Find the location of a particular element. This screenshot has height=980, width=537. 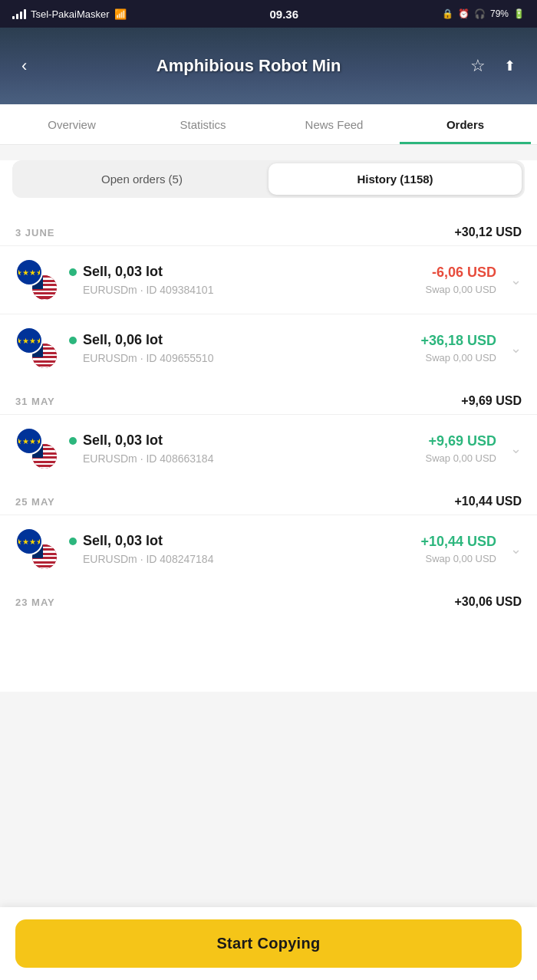

date-label-june3: 3 JUNE is located at coordinates (35, 233).